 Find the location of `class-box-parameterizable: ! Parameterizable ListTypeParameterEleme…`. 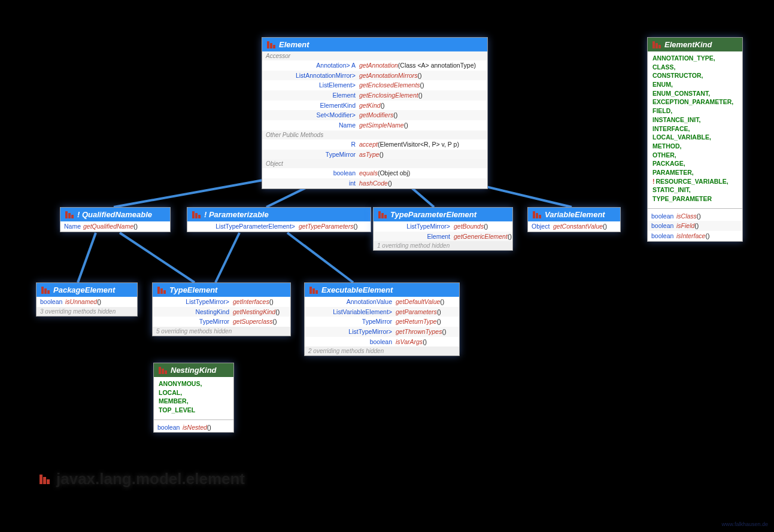

class-box-parameterizable: ! Parameterizable ListTypeParameterEleme… is located at coordinates (279, 220).